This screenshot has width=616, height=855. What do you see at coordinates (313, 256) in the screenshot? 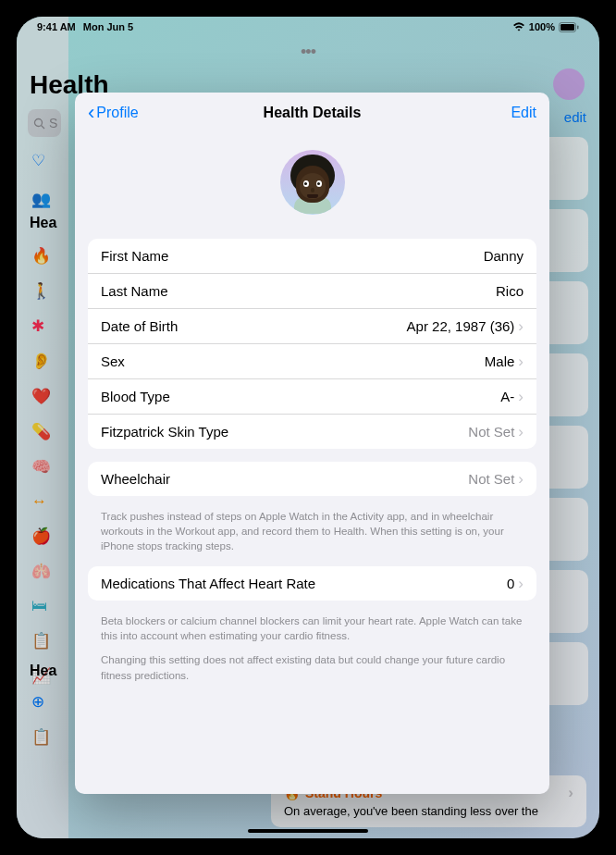
I see `first-name-row: First Name Danny` at bounding box center [313, 256].